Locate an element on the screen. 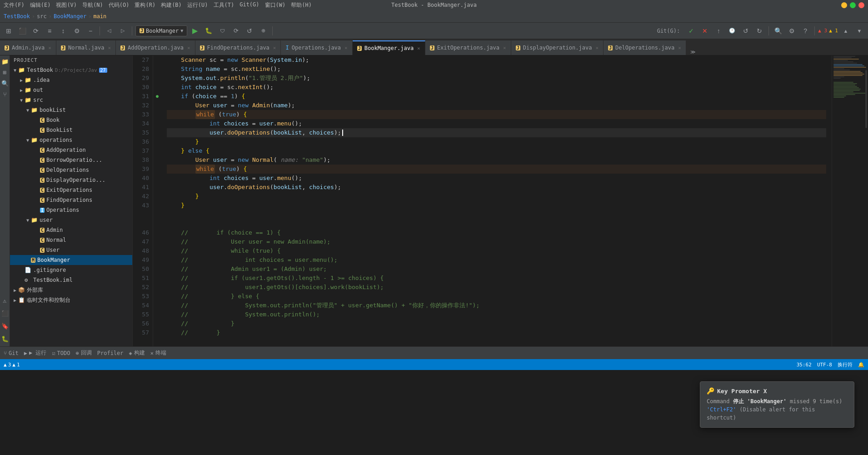  tree-out: ▶ 📁 out is located at coordinates (71, 90).